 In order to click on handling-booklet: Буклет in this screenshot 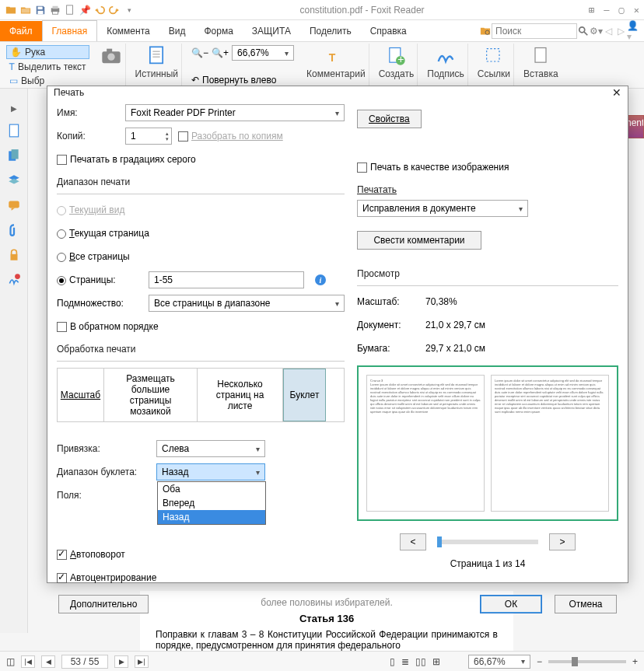, I will do `click(305, 395)`.